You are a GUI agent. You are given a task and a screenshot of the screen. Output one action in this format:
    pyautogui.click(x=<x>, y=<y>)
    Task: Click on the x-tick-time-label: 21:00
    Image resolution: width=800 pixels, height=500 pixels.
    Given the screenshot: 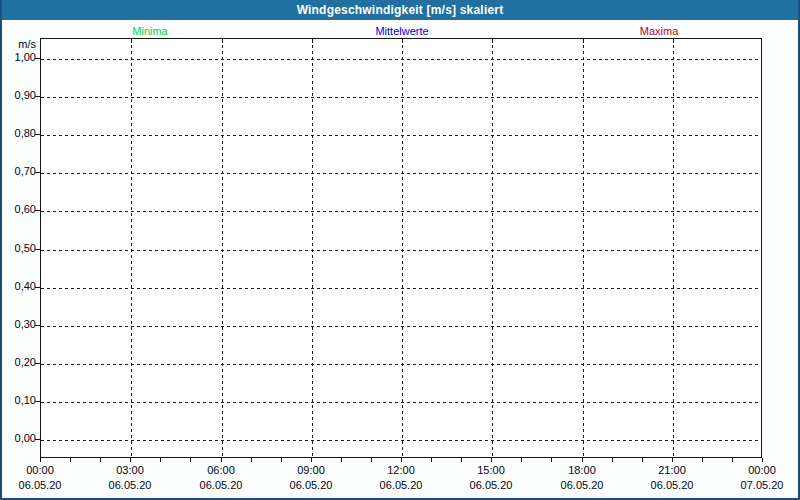 What is the action you would take?
    pyautogui.click(x=672, y=470)
    